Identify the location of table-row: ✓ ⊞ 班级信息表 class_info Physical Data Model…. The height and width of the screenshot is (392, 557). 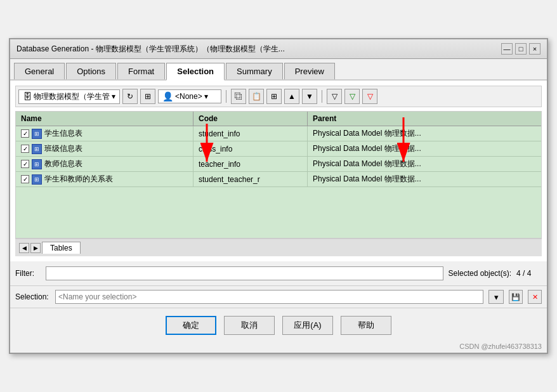
(278, 149).